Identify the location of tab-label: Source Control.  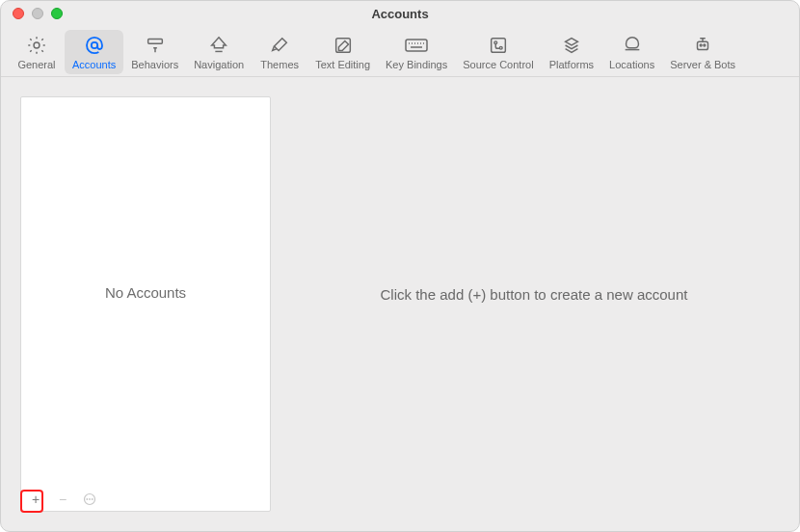
(497, 65).